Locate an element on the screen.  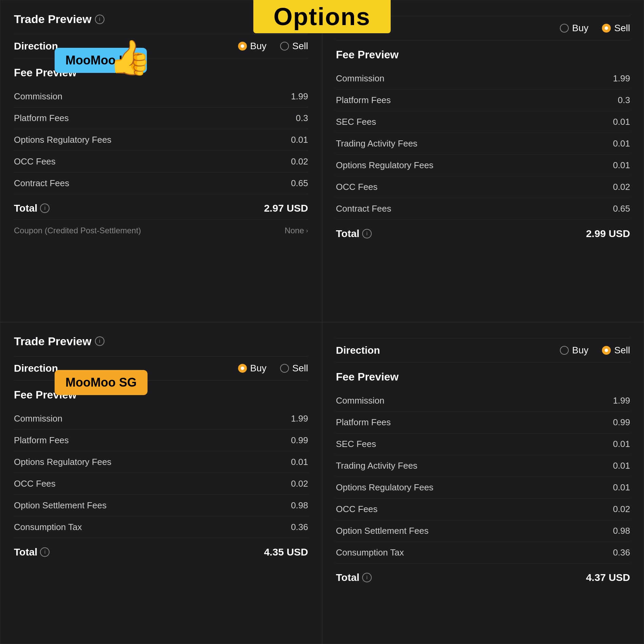
total-label-tr: Total i is located at coordinates (354, 234).